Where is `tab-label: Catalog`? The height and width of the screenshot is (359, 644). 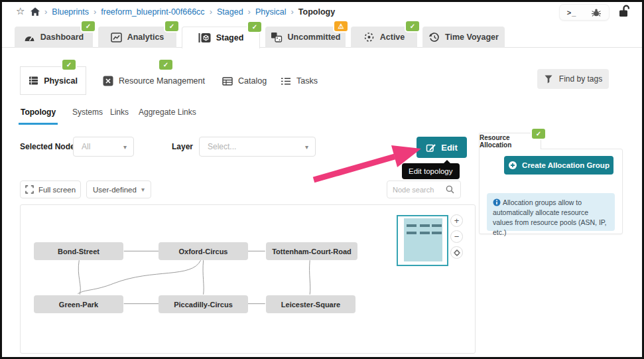 tab-label: Catalog is located at coordinates (252, 81).